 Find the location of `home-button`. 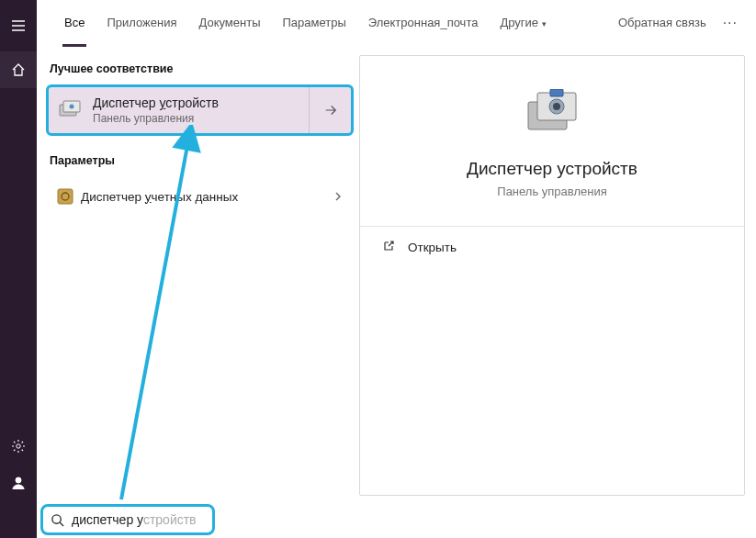

home-button is located at coordinates (18, 70).